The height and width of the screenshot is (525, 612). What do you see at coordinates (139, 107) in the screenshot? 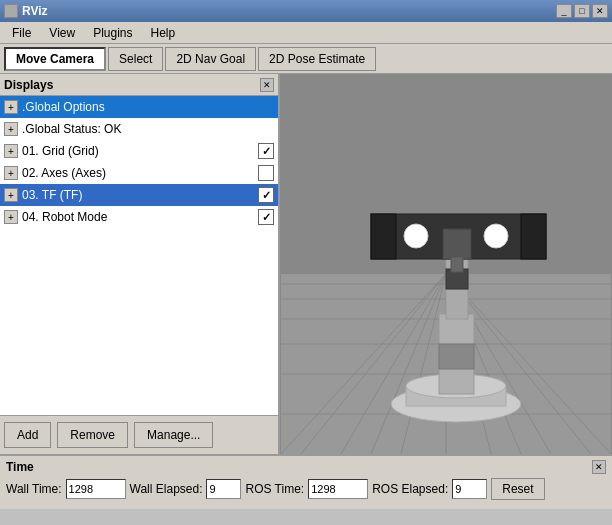
I see `display-item-global-options: + .Global Options` at bounding box center [139, 107].